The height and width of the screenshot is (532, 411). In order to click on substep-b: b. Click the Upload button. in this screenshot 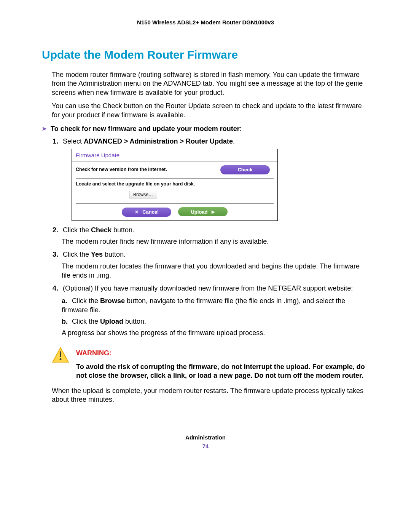, I will do `click(215, 321)`.